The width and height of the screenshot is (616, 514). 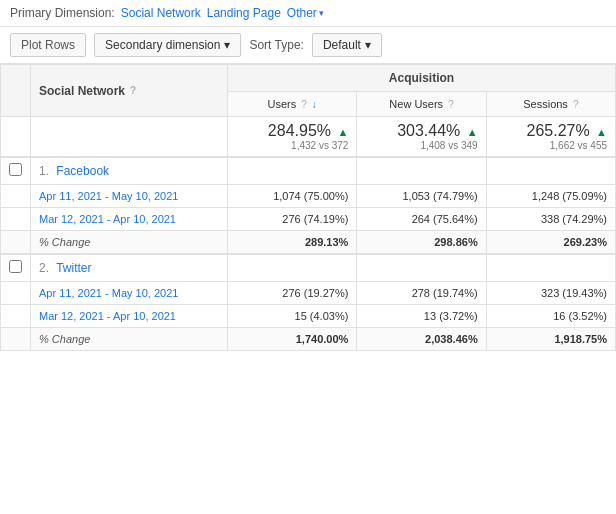 I want to click on primary-dimension-label: Primary Dimension:, so click(x=62, y=13).